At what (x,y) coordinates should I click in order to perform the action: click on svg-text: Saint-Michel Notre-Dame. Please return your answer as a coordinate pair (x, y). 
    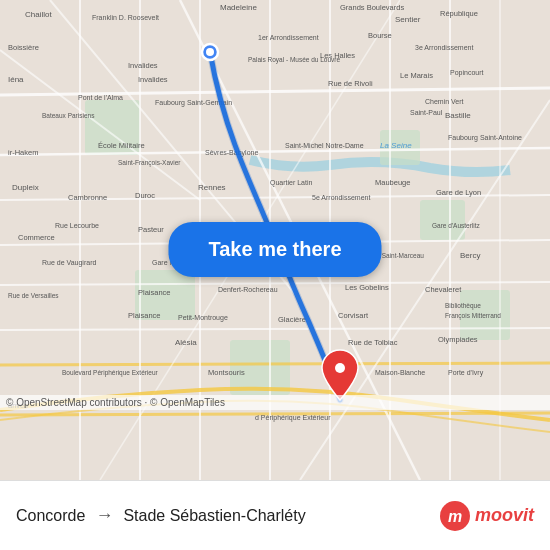
    Looking at the image, I should click on (324, 146).